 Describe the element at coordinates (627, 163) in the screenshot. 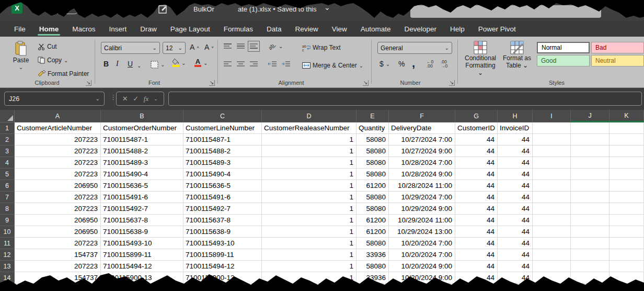

I see `cell-k4` at that location.